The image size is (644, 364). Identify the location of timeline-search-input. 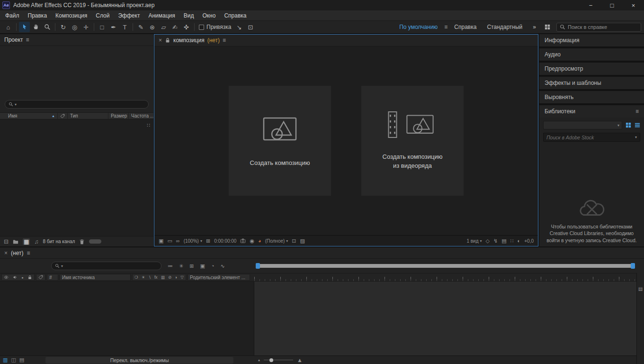
(111, 266).